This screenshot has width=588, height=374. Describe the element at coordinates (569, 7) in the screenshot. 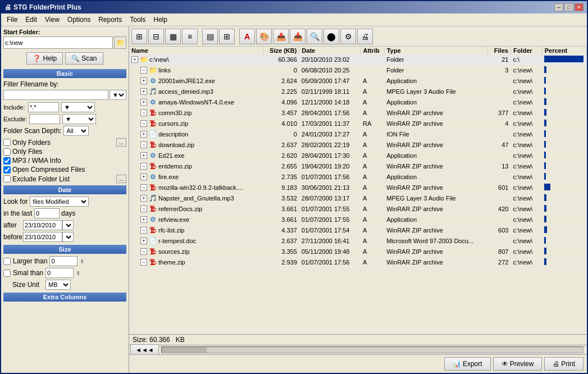

I see `maximize-button: □` at that location.